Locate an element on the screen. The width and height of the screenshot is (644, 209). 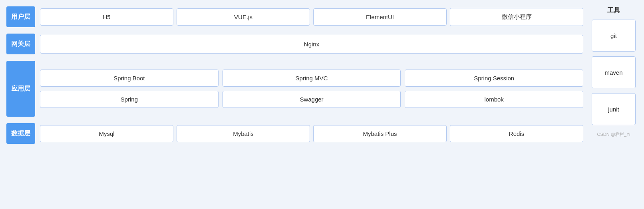
user-layer-row: 用户层 H5 VUE.js ElementUI 微信小程序 is located at coordinates (295, 17).